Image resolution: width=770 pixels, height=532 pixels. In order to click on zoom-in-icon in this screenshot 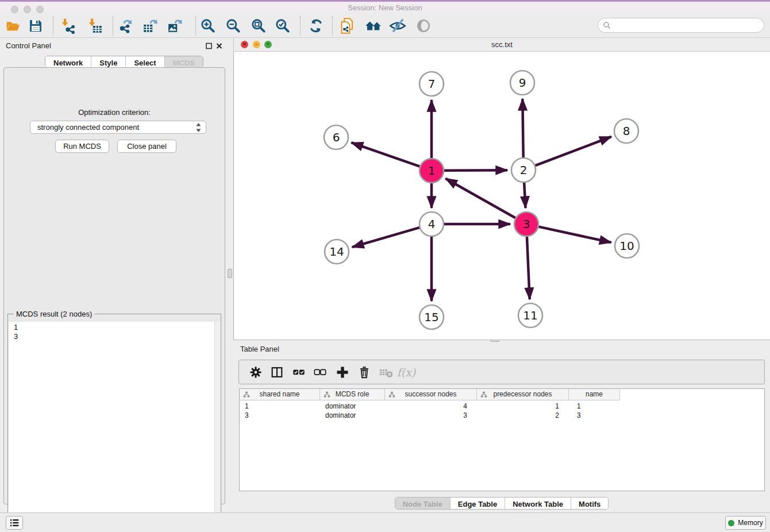, I will do `click(208, 26)`.